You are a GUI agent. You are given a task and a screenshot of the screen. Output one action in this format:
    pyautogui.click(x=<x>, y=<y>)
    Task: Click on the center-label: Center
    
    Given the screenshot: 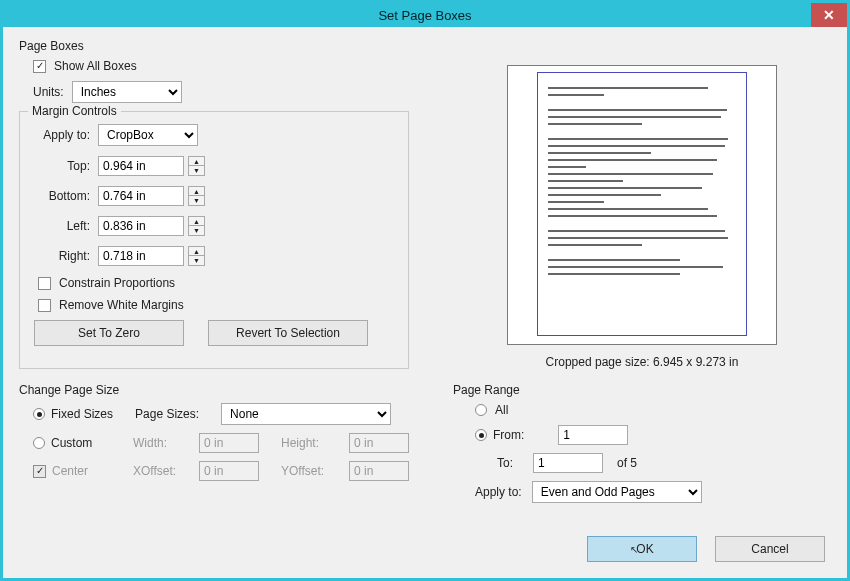 What is the action you would take?
    pyautogui.click(x=70, y=471)
    